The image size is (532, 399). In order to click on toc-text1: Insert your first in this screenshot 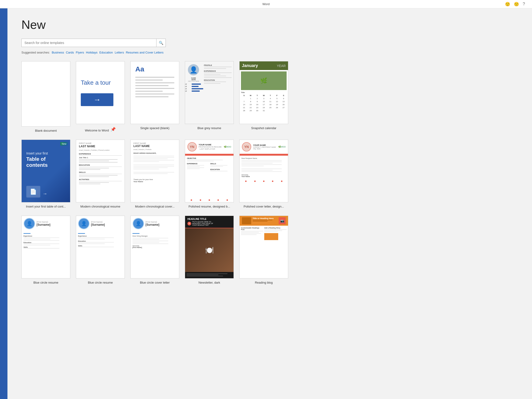, I will do `click(46, 153)`.